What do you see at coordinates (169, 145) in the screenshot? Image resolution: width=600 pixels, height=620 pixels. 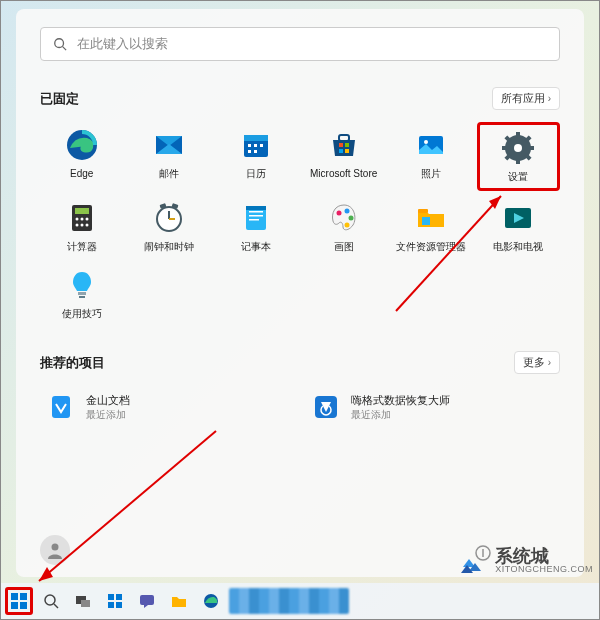 I see `mail-icon` at bounding box center [169, 145].